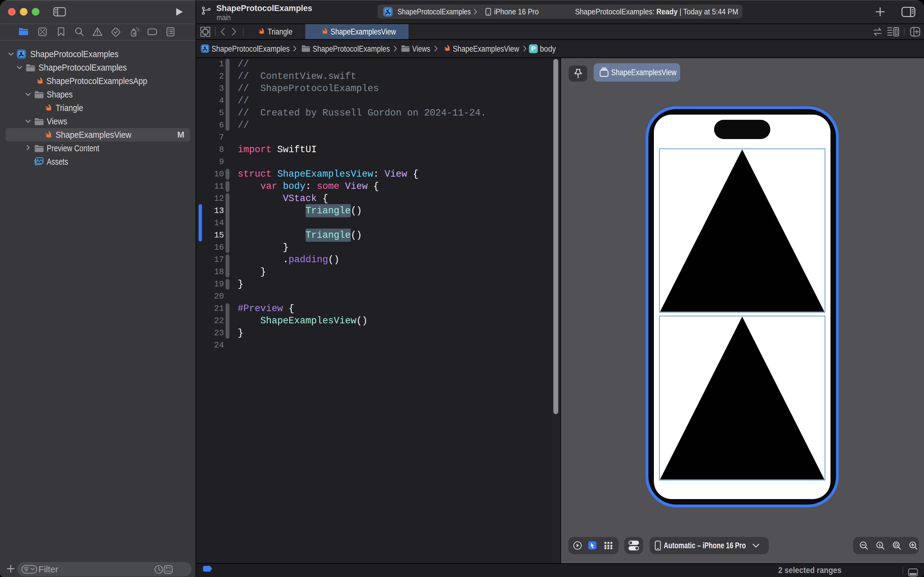 This screenshot has height=577, width=924. I want to click on svg-text: 1, so click(880, 545).